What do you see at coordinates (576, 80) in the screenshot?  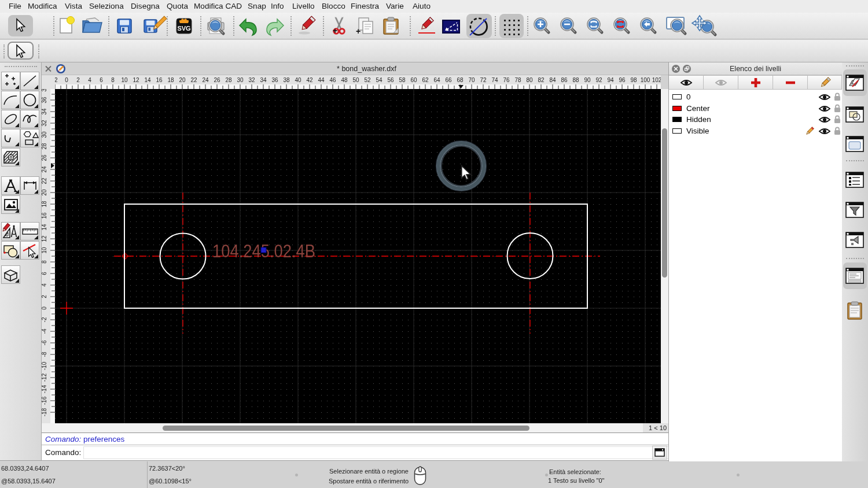 I see `svg-text: 88` at bounding box center [576, 80].